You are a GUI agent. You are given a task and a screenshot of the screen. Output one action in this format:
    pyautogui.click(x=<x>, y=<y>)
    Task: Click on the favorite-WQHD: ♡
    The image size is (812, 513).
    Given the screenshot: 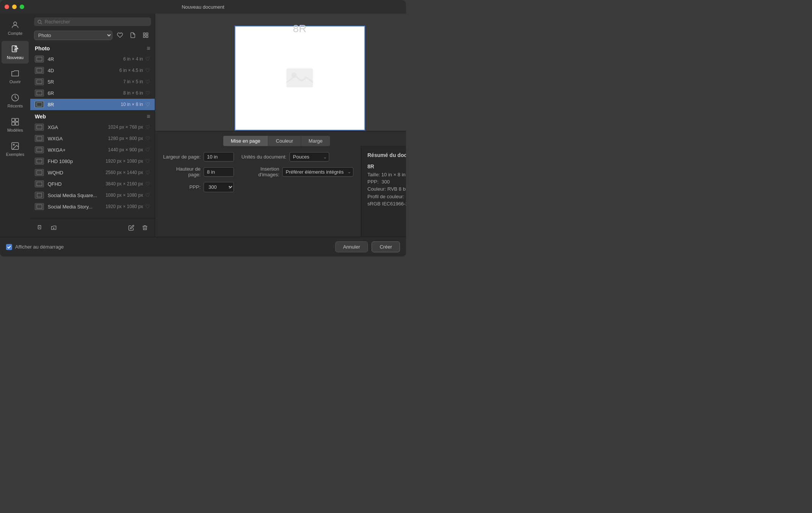 What is the action you would take?
    pyautogui.click(x=148, y=173)
    